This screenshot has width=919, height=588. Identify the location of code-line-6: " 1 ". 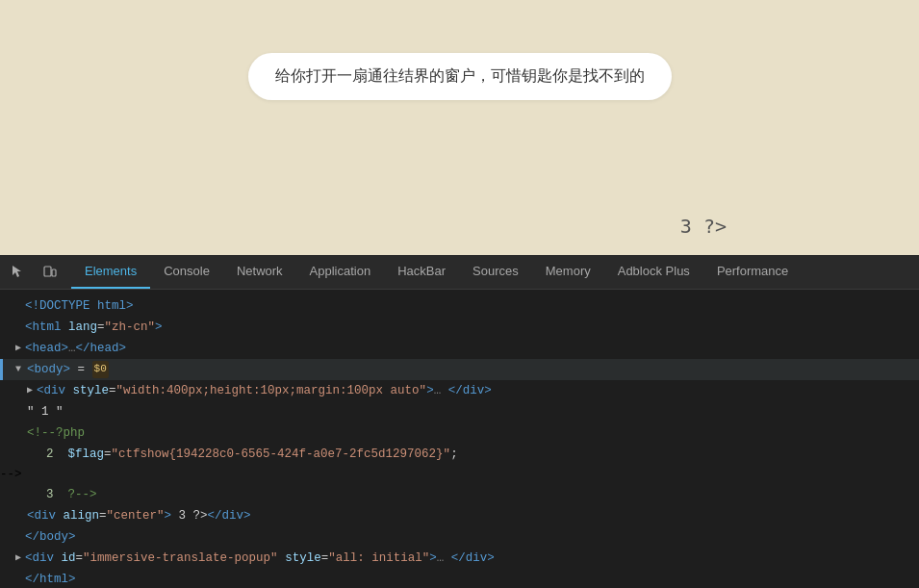
(460, 412).